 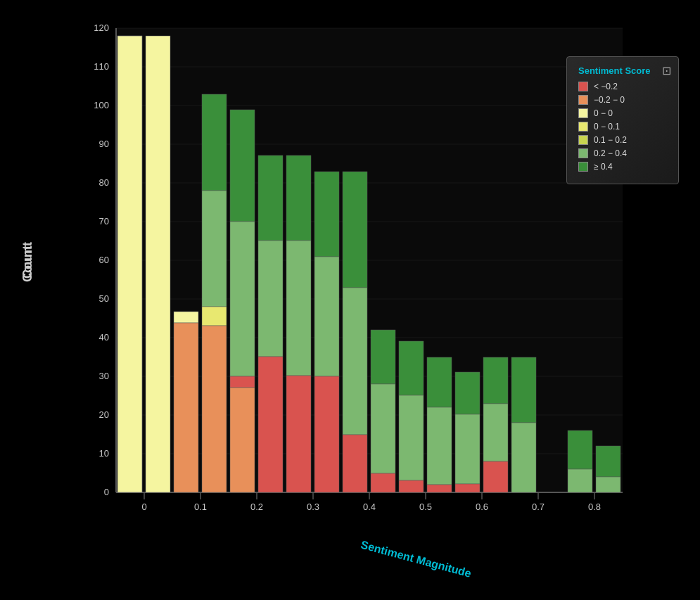 I want to click on filter-icon: ⊡, so click(x=667, y=70).